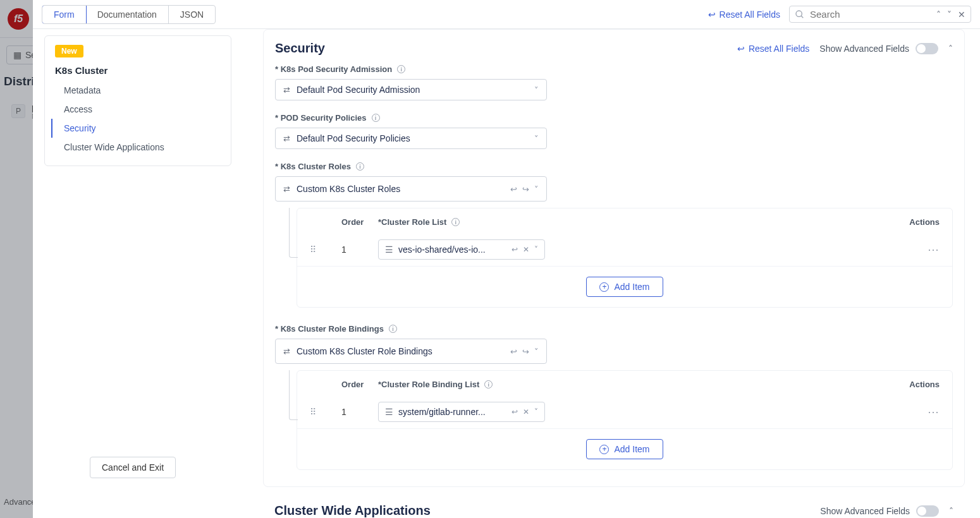 This screenshot has height=518, width=980. Describe the element at coordinates (871, 14) in the screenshot. I see `search-input` at that location.